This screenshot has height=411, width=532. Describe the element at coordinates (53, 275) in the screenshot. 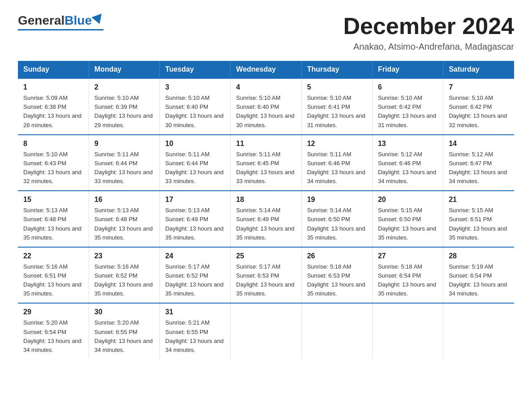

I see `calendar-cell: 22Sunrise: 5:16 AMSunset: 6:51 PMDayligh…` at that location.